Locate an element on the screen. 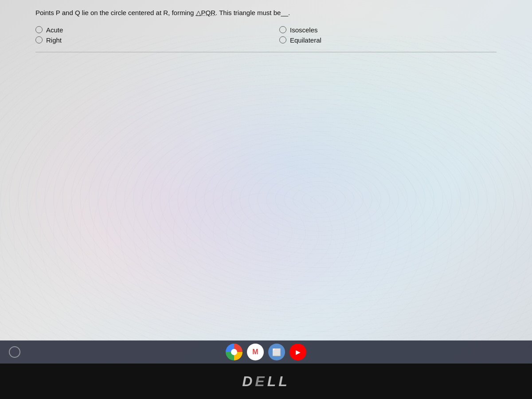  dell-area: DELL is located at coordinates (266, 381).